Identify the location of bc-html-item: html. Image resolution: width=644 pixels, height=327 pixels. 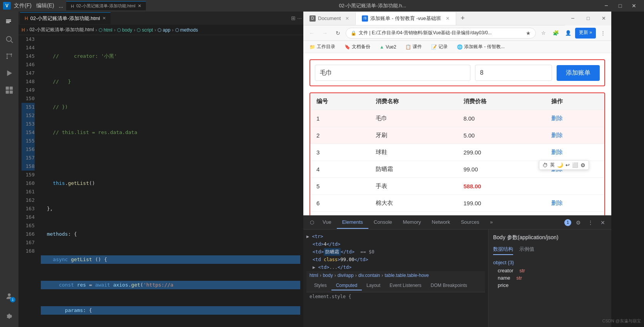
(314, 275).